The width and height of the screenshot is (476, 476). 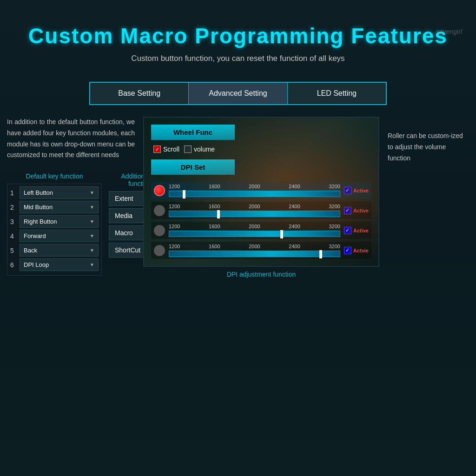 What do you see at coordinates (348, 191) in the screenshot?
I see `active-check-icon-1: ✓` at bounding box center [348, 191].